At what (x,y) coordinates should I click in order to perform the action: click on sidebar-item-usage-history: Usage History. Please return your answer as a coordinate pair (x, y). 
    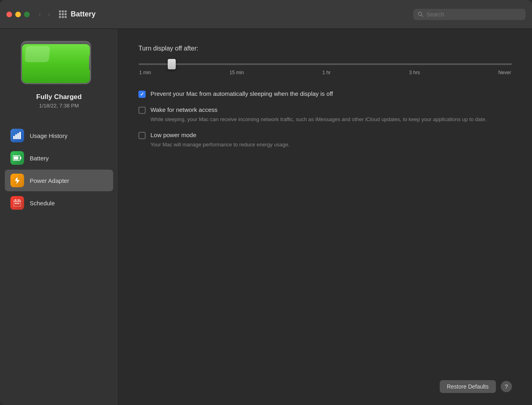
    Looking at the image, I should click on (59, 136).